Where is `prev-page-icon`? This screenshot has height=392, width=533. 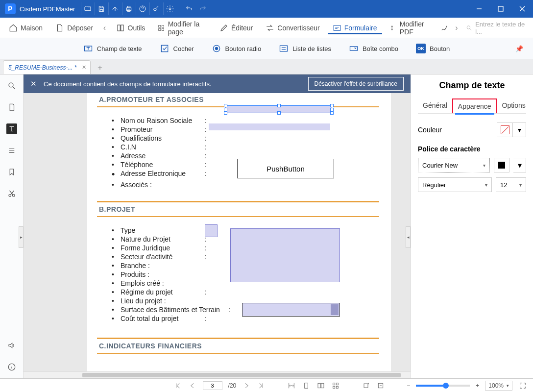
prev-page-icon is located at coordinates (193, 386).